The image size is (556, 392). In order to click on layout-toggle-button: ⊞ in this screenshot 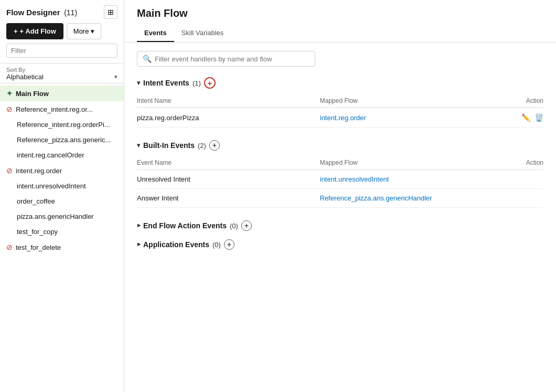, I will do `click(111, 12)`.